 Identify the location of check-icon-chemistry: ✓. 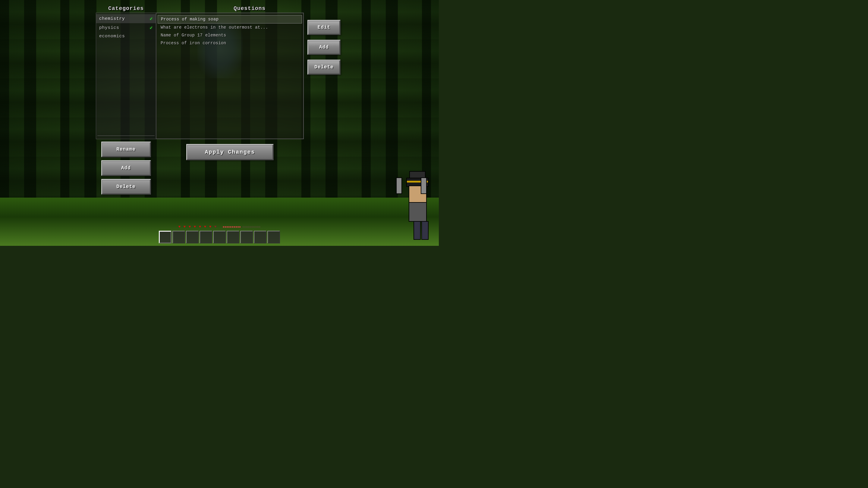
(151, 19).